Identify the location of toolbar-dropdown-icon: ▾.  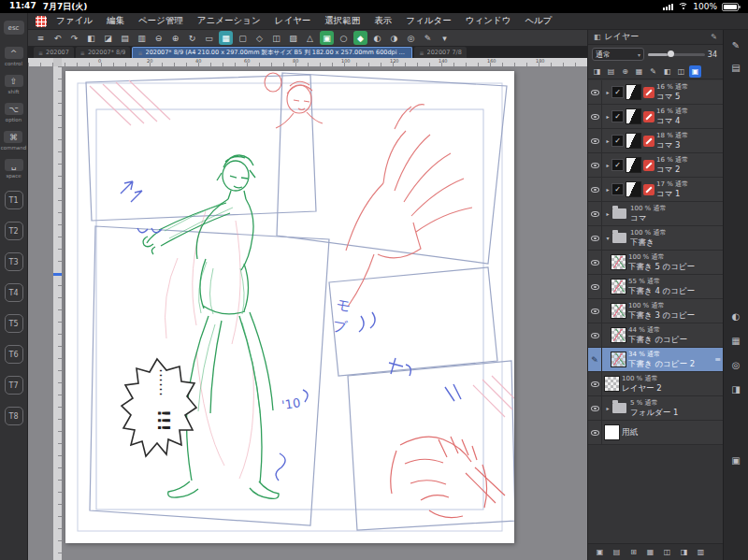
(445, 37).